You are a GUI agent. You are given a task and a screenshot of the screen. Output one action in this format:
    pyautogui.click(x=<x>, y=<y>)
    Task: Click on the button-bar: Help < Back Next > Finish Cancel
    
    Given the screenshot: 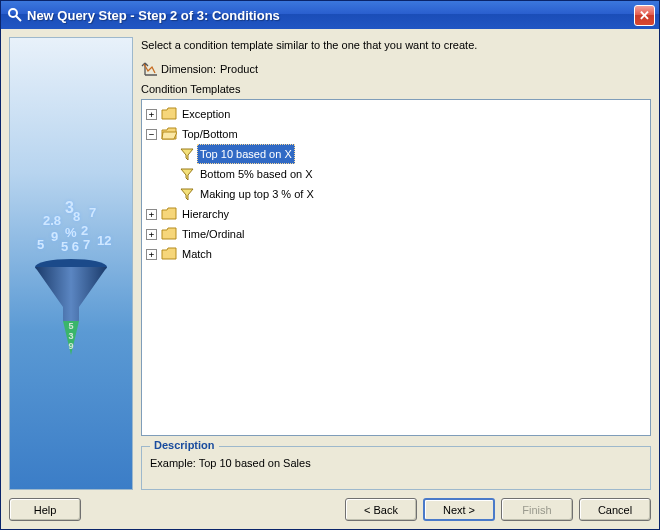 What is the action you would take?
    pyautogui.click(x=330, y=506)
    